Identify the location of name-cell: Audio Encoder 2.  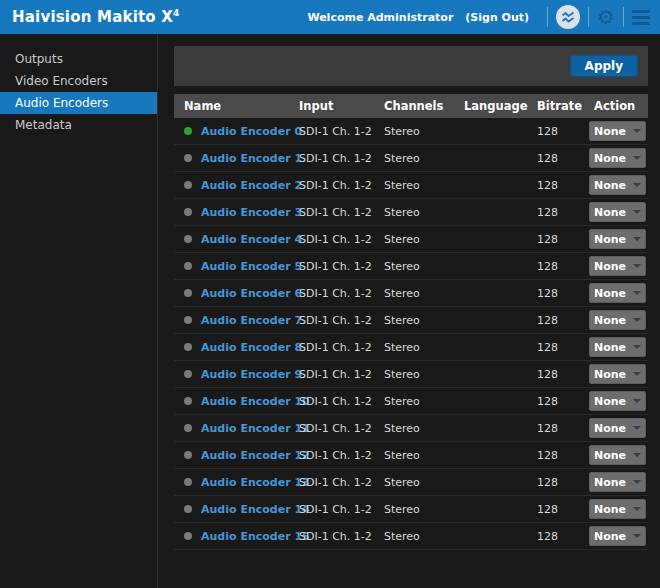
(232, 186).